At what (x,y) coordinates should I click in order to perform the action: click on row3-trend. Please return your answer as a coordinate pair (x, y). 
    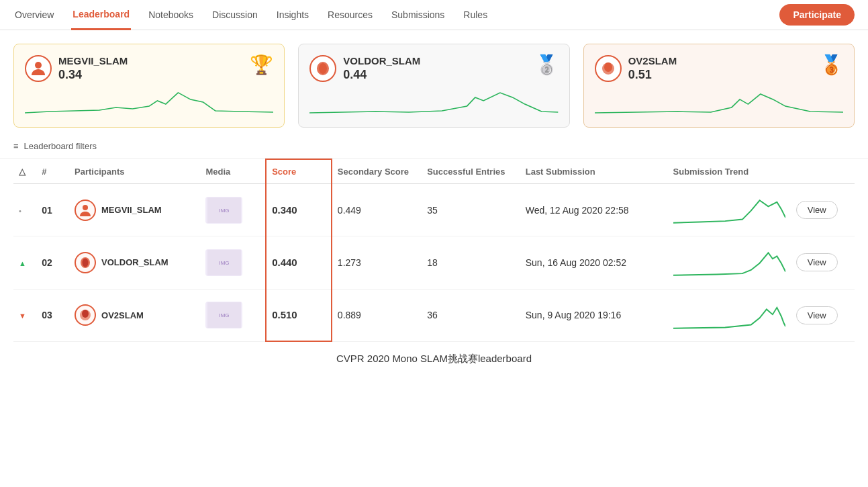
    Looking at the image, I should click on (729, 315).